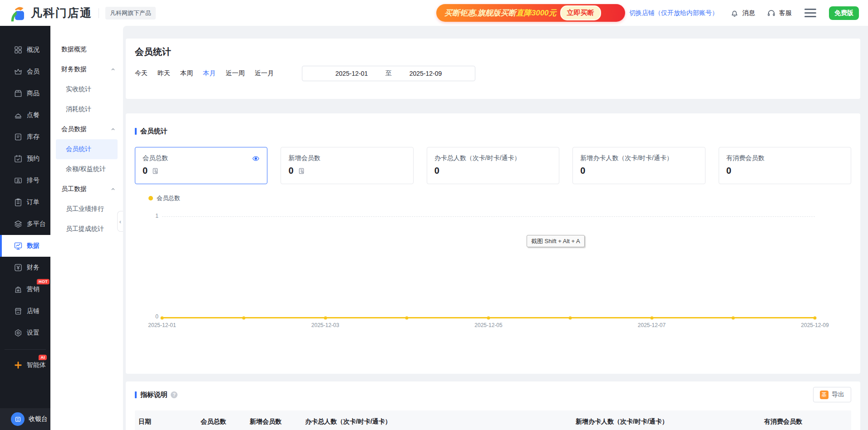 Image resolution: width=868 pixels, height=430 pixels. What do you see at coordinates (749, 13) in the screenshot?
I see `messages-label: 消息` at bounding box center [749, 13].